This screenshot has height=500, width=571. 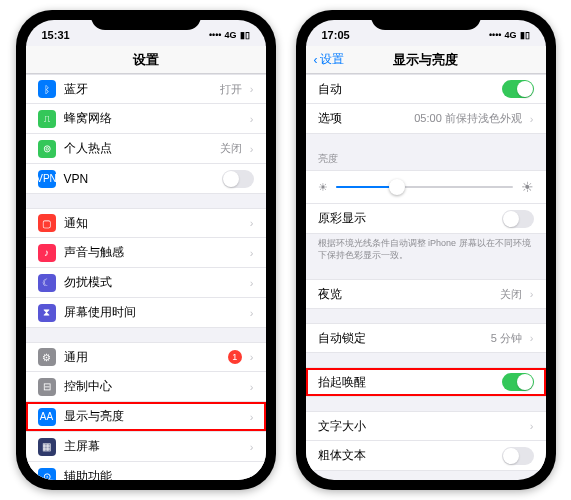 I want to click on cell-g6-0: 文字大小›, so click(x=426, y=426).